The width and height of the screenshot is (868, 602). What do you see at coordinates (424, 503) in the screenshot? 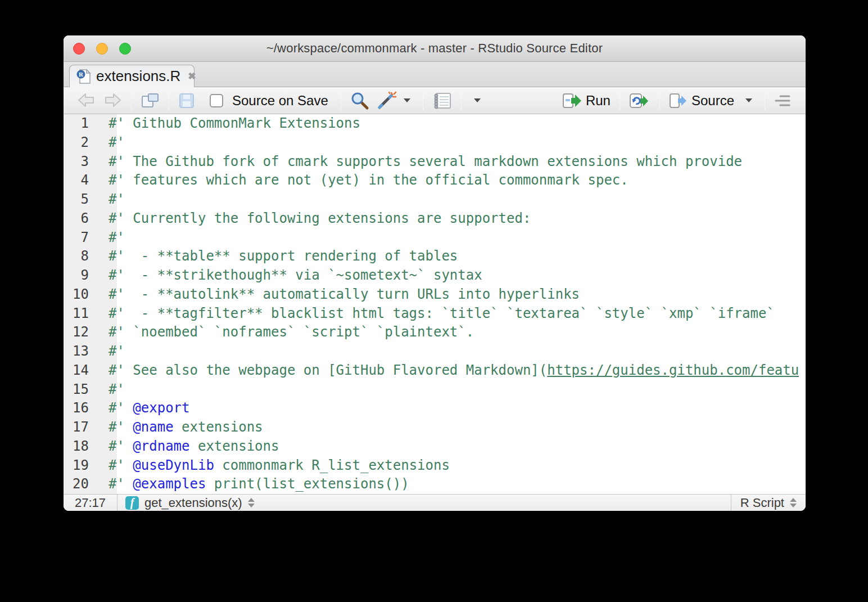
I see `function-scope-selector: f get_extensions(x)` at bounding box center [424, 503].